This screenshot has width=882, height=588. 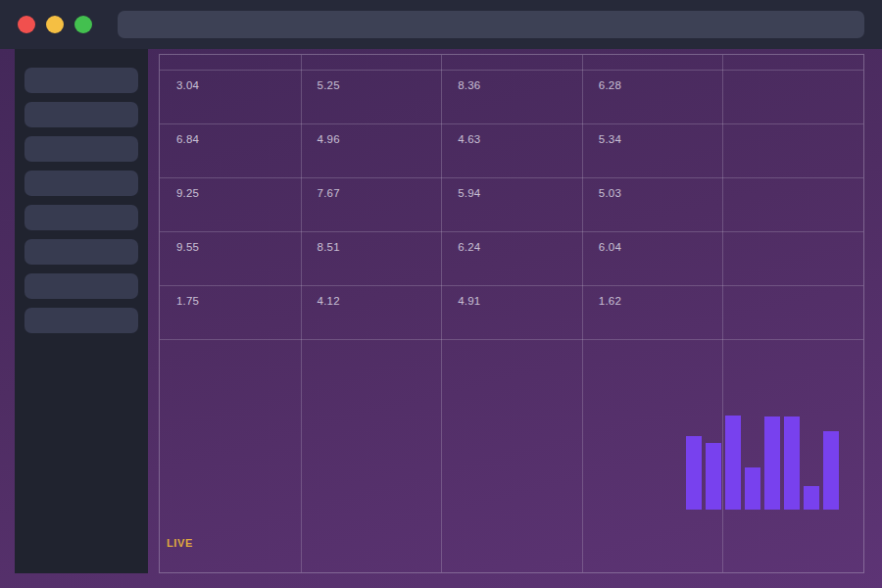 What do you see at coordinates (610, 247) in the screenshot?
I see `grid-cell: 6.04` at bounding box center [610, 247].